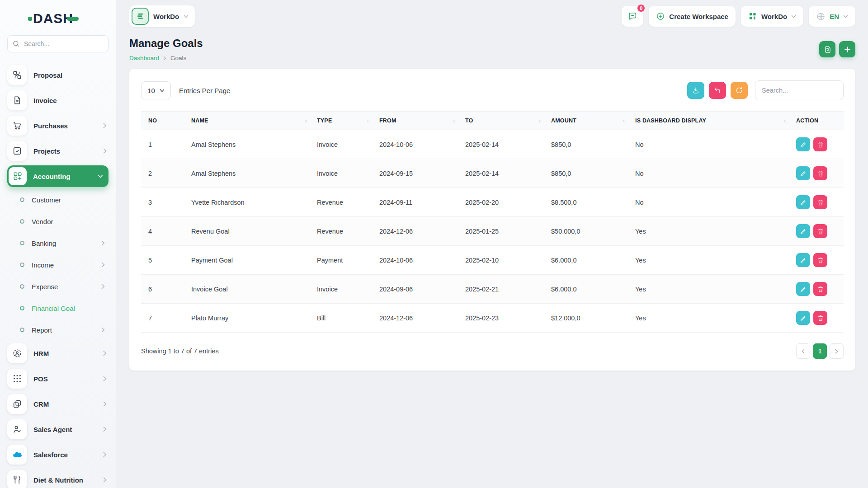 This screenshot has width=868, height=488. Describe the element at coordinates (836, 351) in the screenshot. I see `pagination-next-button` at that location.